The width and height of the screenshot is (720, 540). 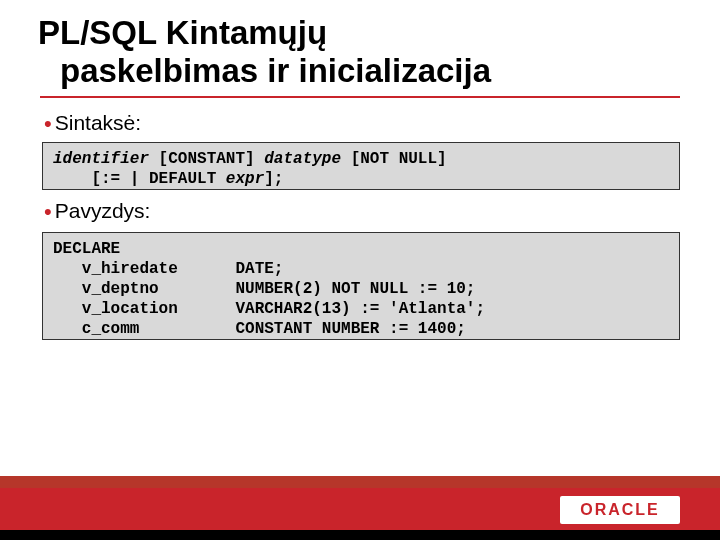 What do you see at coordinates (364, 71) in the screenshot?
I see `title-line-2: paskelbimas ir inicializacija` at bounding box center [364, 71].